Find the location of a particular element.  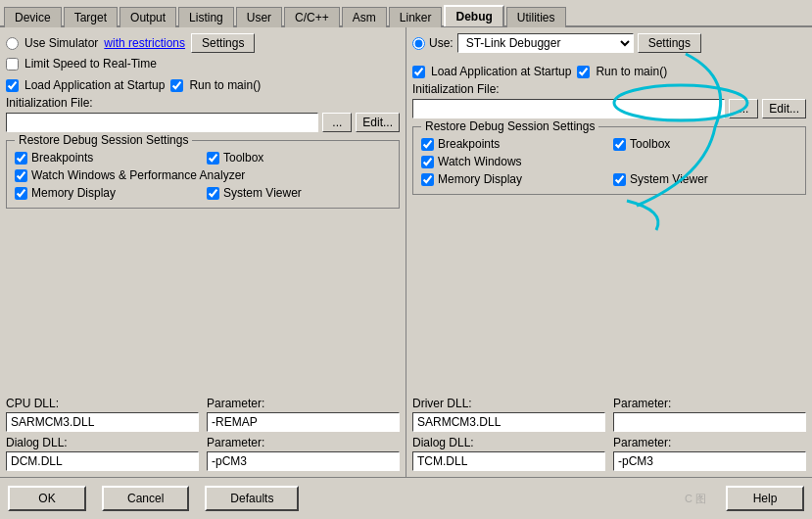

left-restore-group: Restore Debug Session Settings Breakpoin… is located at coordinates (203, 174).